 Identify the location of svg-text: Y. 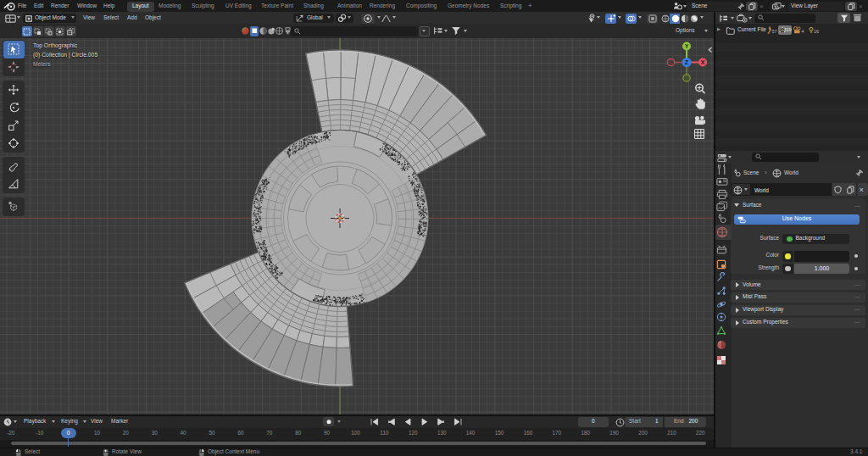
(687, 46).